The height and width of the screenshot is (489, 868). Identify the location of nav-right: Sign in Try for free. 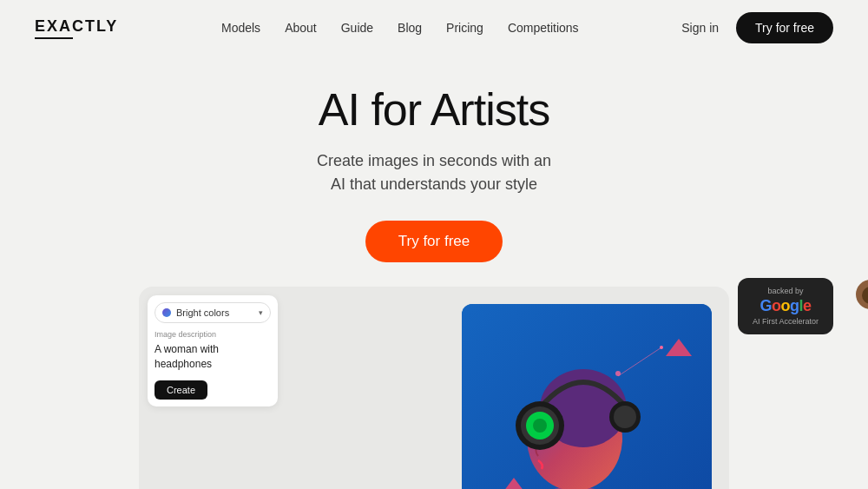
(757, 28).